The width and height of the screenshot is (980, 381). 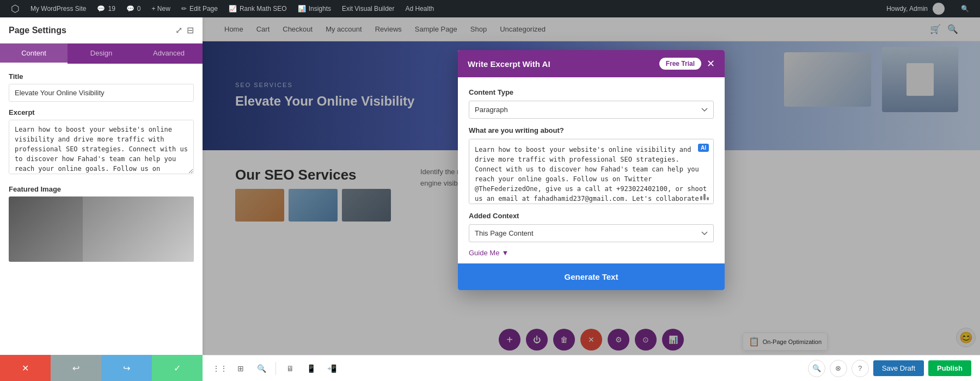 I want to click on bottom-toolbar: ⋮⋮ ⊞ 🔍 🖥 📱 📲 🔍 ⊗ ? Save Draft Publish, so click(x=591, y=368).